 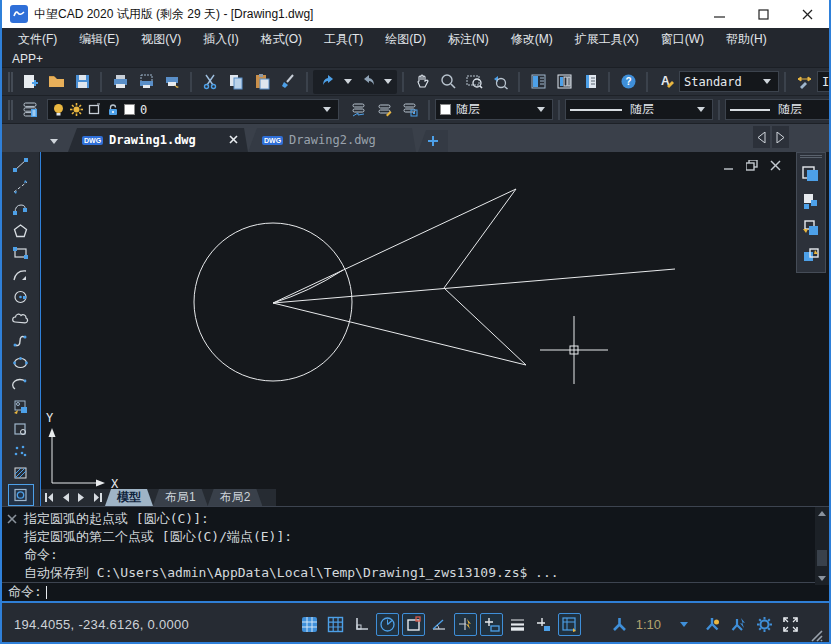 I want to click on tab-scroll-left-icon, so click(x=762, y=137).